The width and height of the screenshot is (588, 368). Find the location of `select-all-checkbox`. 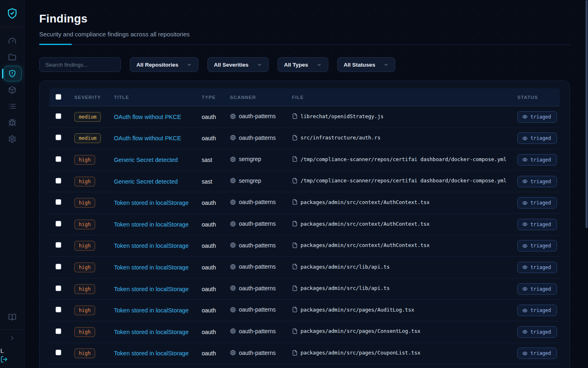

select-all-checkbox is located at coordinates (58, 97).